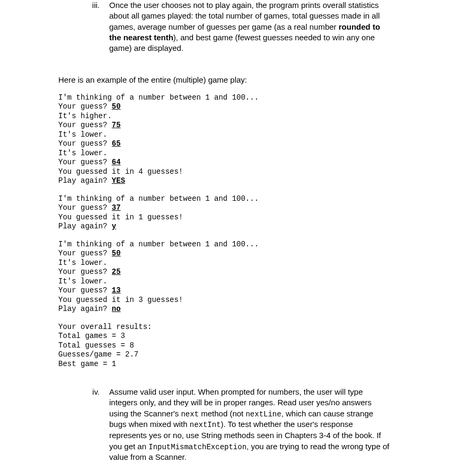  Describe the element at coordinates (250, 26) in the screenshot. I see `list-body: Once the user chooses not to play again,…` at that location.